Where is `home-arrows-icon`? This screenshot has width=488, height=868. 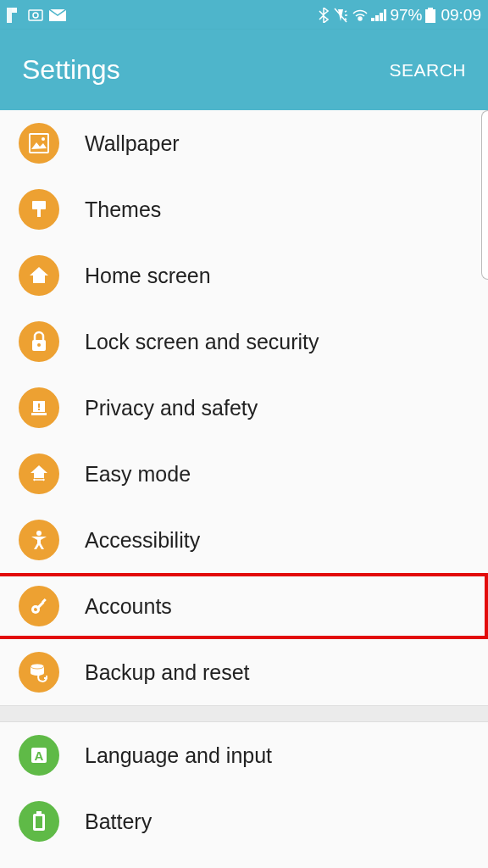
home-arrows-icon is located at coordinates (39, 474).